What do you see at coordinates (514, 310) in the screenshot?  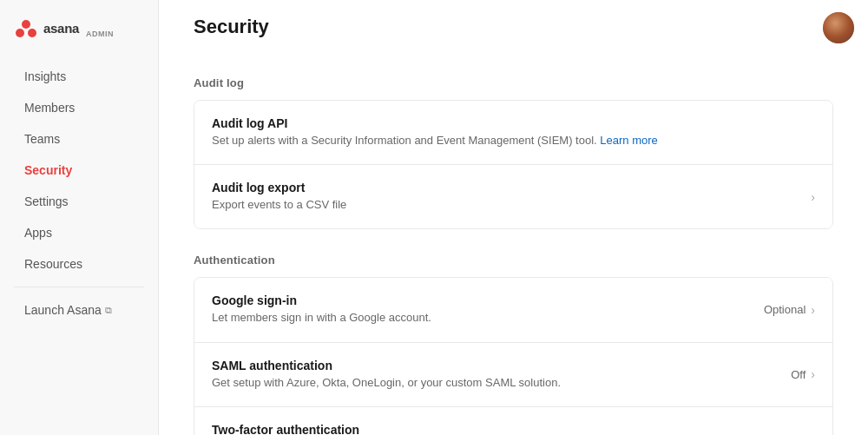 I see `google-signin-row: Google sign-in Let members sign in with …` at bounding box center [514, 310].